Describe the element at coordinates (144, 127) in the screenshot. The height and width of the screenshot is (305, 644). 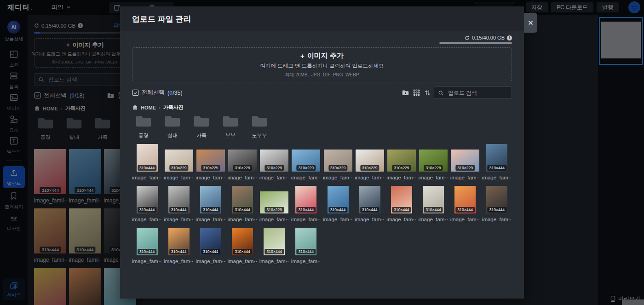
I see `folder-item: 풍경` at that location.